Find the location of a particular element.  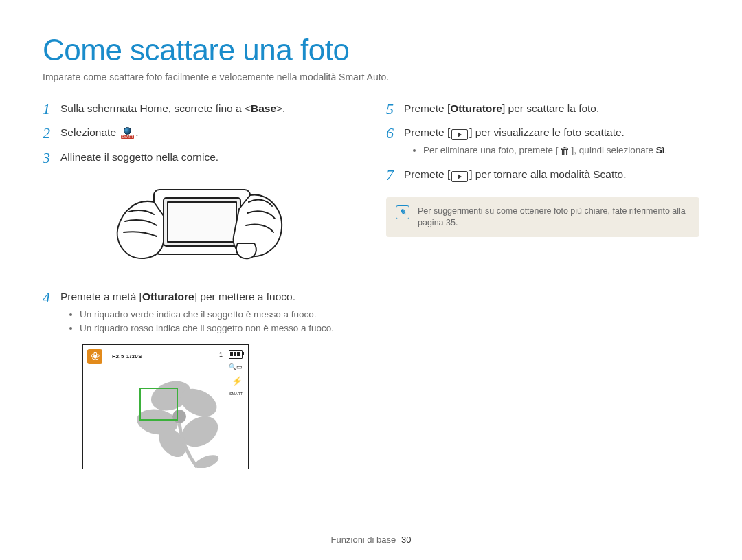

step-number: 6 is located at coordinates (390, 133).